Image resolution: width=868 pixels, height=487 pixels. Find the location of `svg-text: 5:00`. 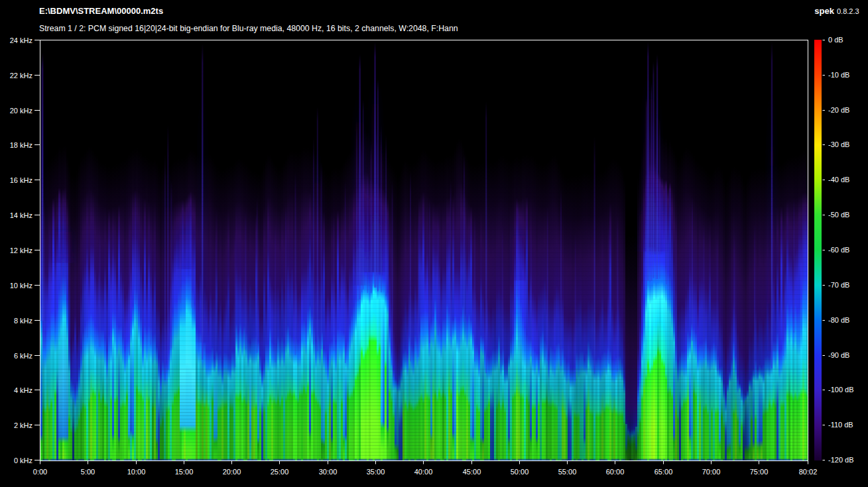

svg-text: 5:00 is located at coordinates (88, 472).